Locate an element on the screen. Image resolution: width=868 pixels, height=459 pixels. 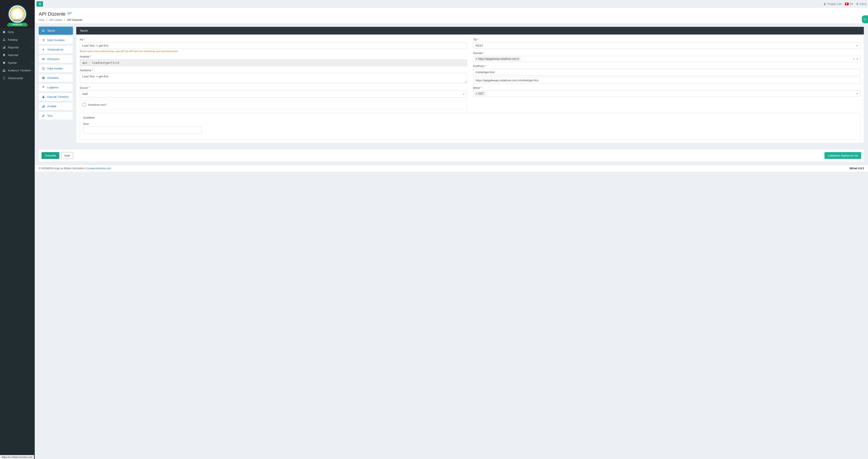
exchange-icon is located at coordinates (44, 59).